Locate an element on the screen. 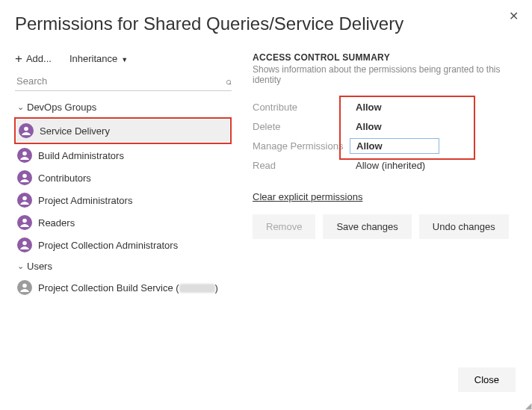  identity-project-admins: Project Administrators is located at coordinates (123, 200).